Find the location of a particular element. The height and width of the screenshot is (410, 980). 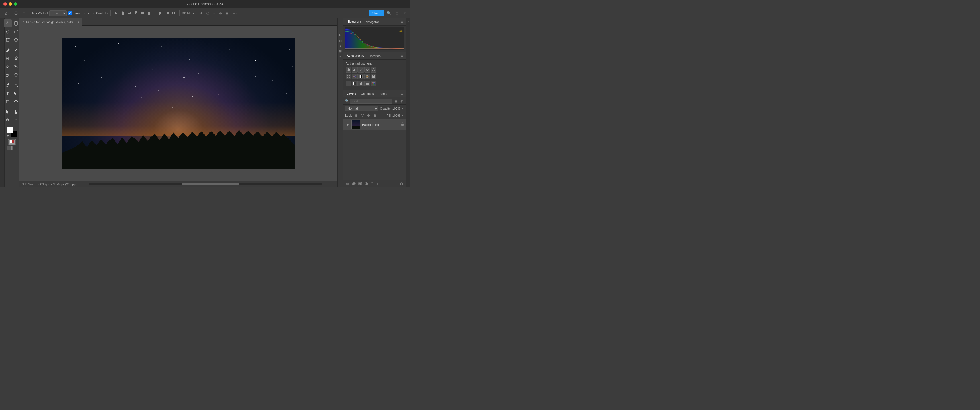

layers-collapse: ≡ is located at coordinates (402, 94).